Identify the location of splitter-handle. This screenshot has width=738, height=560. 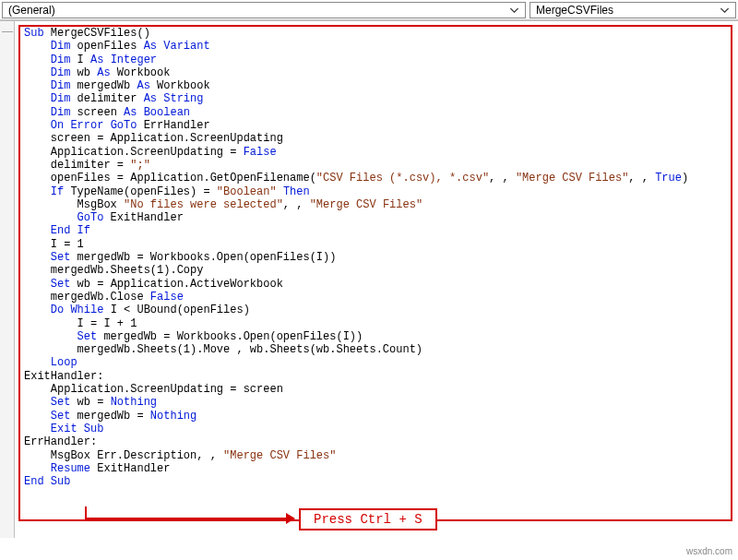
(7, 28).